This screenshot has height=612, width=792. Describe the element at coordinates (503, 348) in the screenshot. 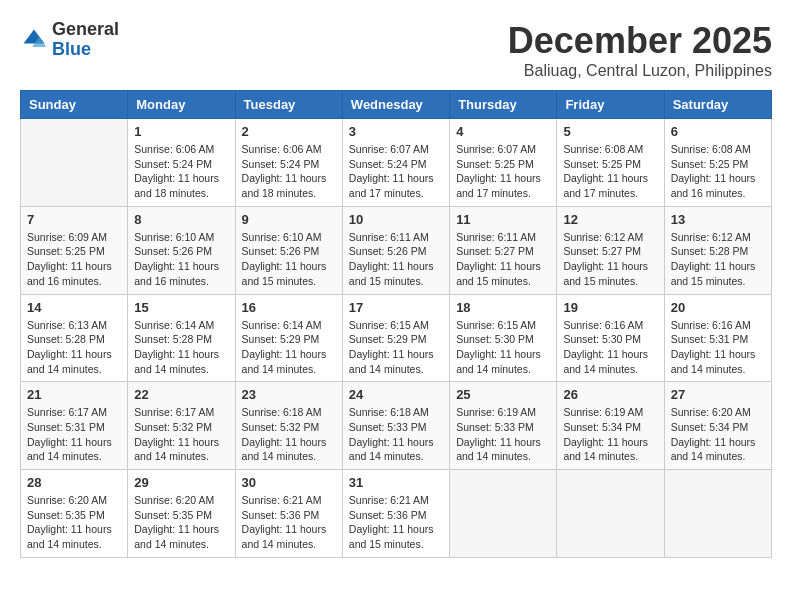

I see `day-info: Sunrise: 6:15 AMSunset: 5:30 PMDaylight:…` at that location.